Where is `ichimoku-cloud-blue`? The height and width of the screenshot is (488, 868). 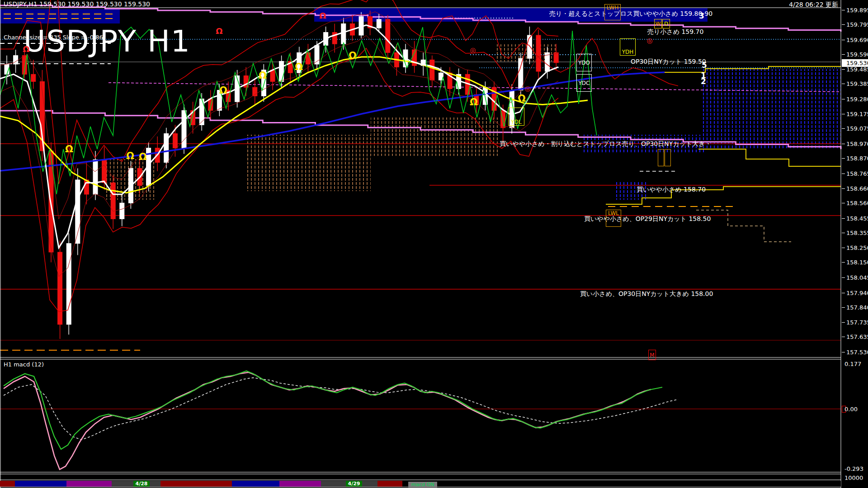 ichimoku-cloud-blue is located at coordinates (771, 109).